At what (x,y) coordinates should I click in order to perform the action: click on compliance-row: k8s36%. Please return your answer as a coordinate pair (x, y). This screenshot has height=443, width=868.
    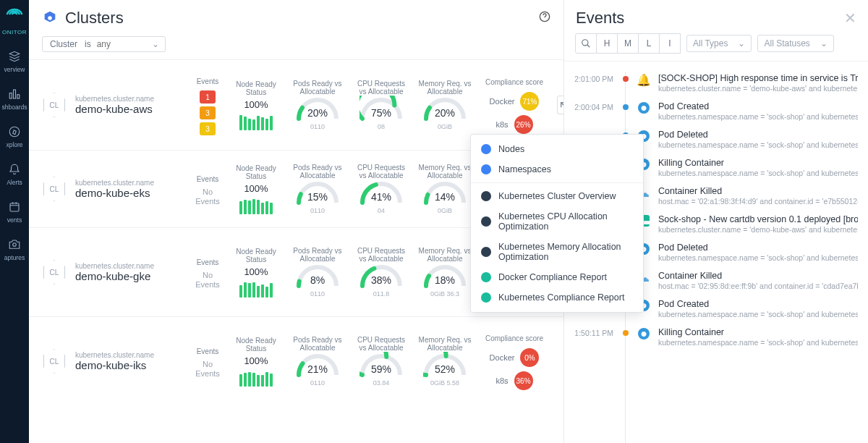
    Looking at the image, I should click on (514, 381).